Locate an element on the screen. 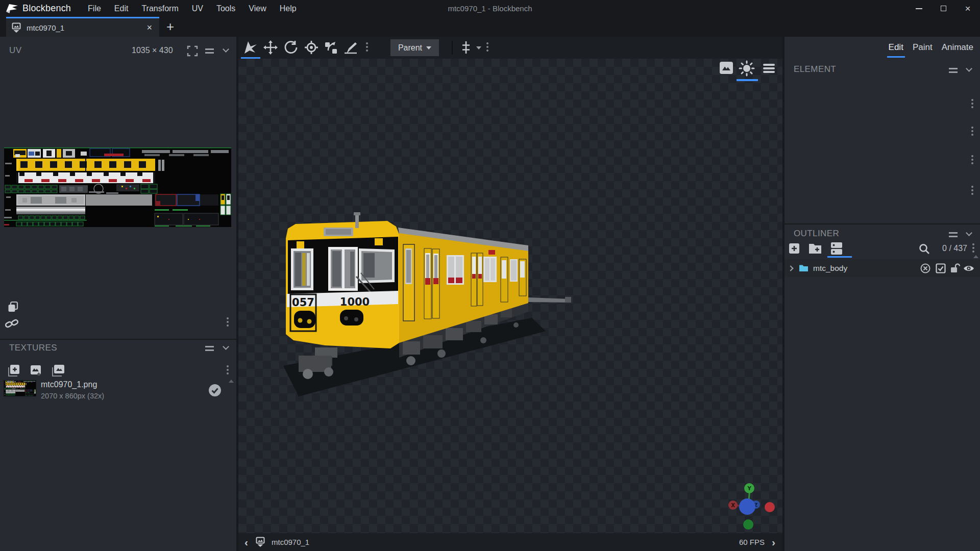 This screenshot has height=551, width=980. outliner-count: 0 / 437 is located at coordinates (951, 248).